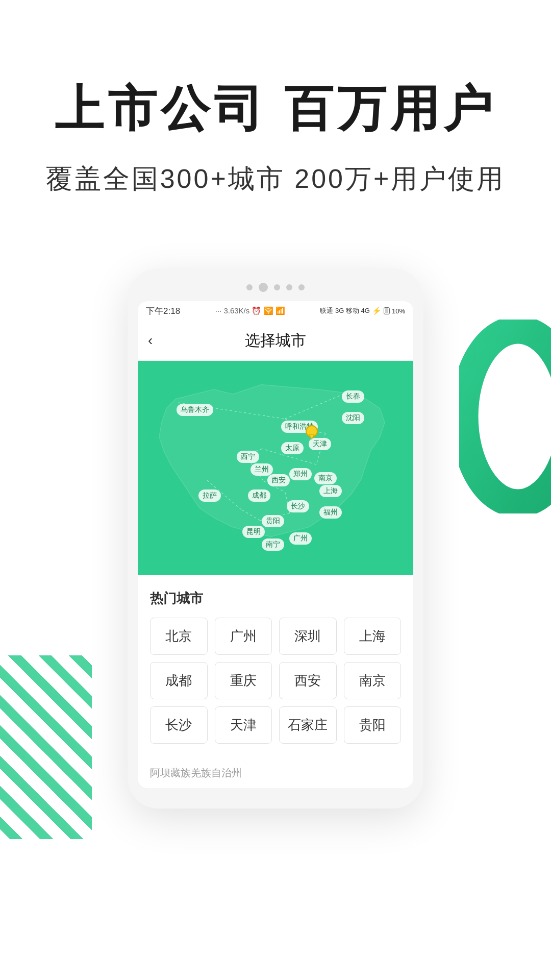  What do you see at coordinates (308, 725) in the screenshot?
I see `city-button: 石家庄` at bounding box center [308, 725].